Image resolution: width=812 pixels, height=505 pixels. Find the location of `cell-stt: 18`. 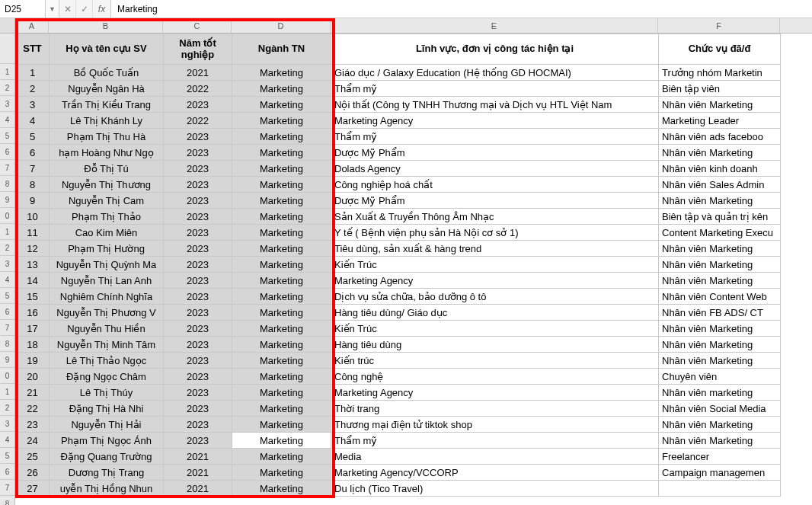

cell-stt: 18 is located at coordinates (33, 344).